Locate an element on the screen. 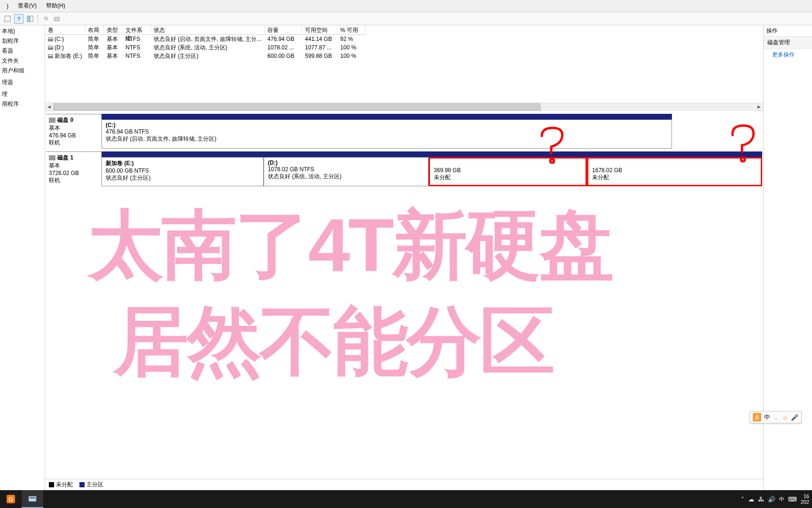 The image size is (812, 508). col-layout: 布局 is located at coordinates (94, 30).